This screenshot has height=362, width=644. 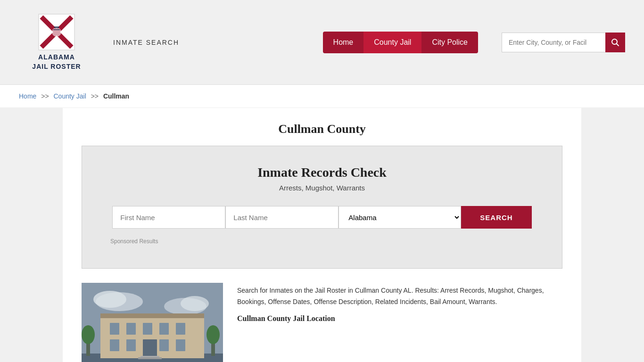 What do you see at coordinates (400, 295) in the screenshot?
I see `description-text: Search for Inmates on the Jail Roster in…` at bounding box center [400, 295].